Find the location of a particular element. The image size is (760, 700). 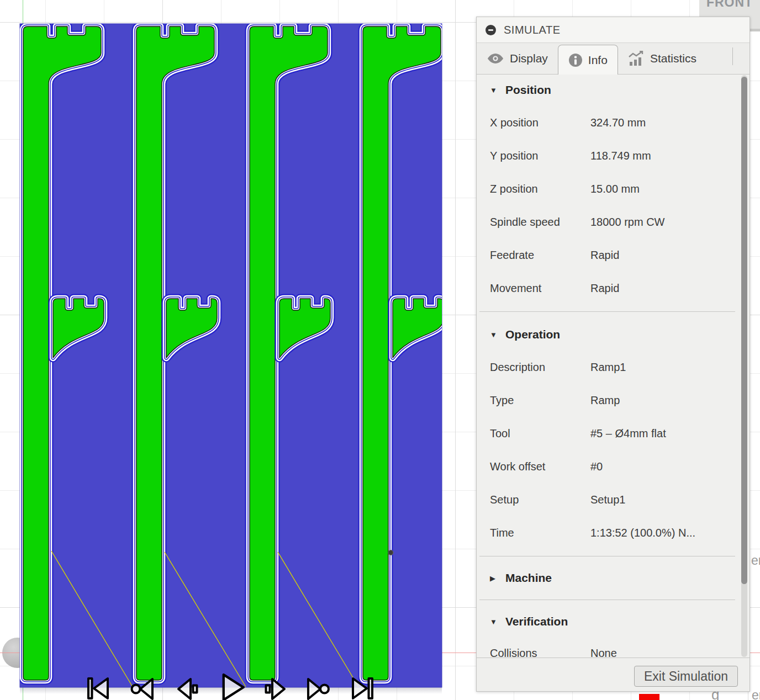

row-label: Collisions is located at coordinates (540, 653).